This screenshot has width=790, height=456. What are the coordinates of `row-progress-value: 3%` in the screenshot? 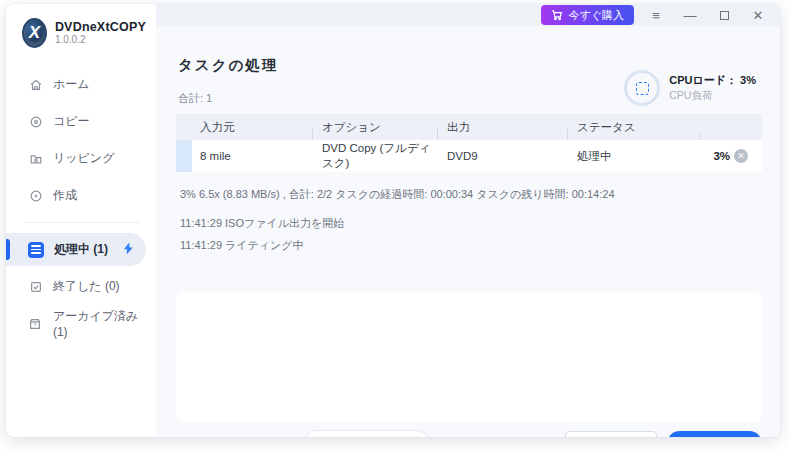 It's located at (722, 156).